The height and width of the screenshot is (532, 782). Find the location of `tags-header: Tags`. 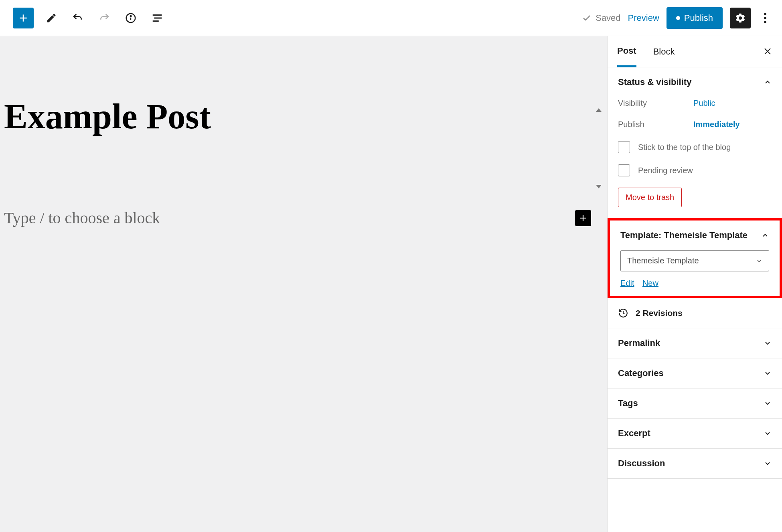

tags-header: Tags is located at coordinates (695, 403).